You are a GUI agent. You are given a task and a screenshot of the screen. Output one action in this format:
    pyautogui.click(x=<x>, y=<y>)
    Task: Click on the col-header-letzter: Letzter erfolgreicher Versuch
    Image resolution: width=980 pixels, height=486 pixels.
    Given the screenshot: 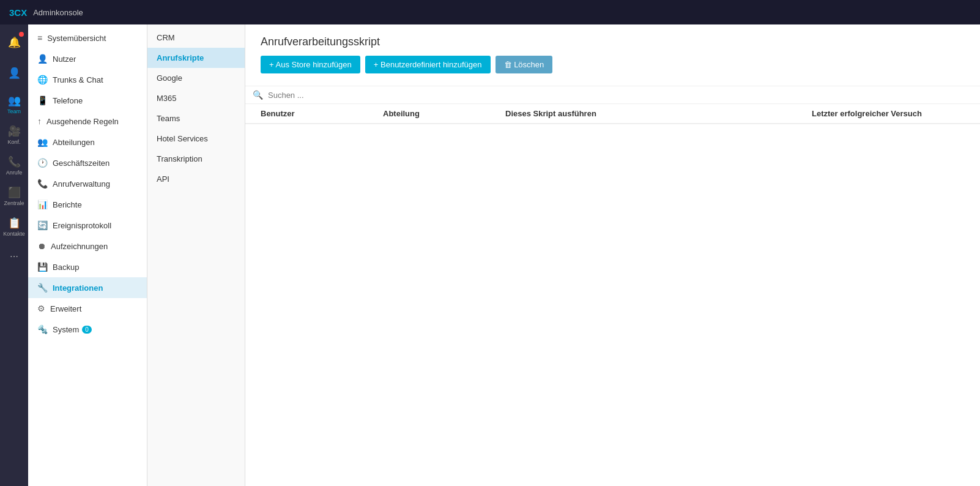 What is the action you would take?
    pyautogui.click(x=888, y=114)
    